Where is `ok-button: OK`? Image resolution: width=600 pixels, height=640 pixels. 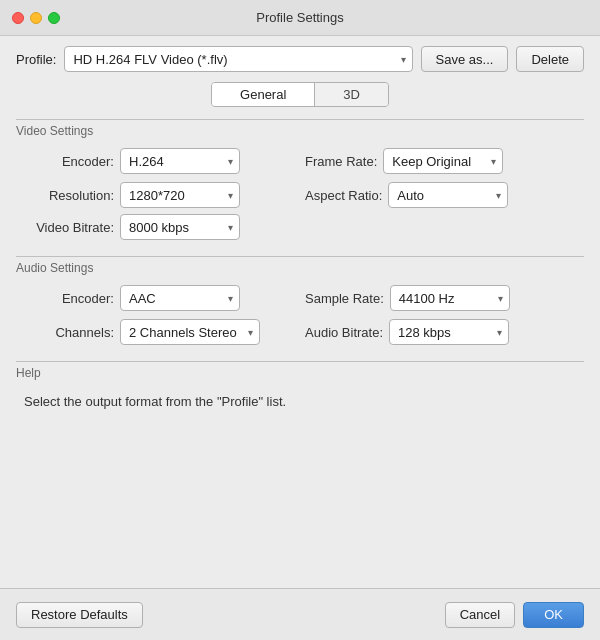 ok-button: OK is located at coordinates (554, 615).